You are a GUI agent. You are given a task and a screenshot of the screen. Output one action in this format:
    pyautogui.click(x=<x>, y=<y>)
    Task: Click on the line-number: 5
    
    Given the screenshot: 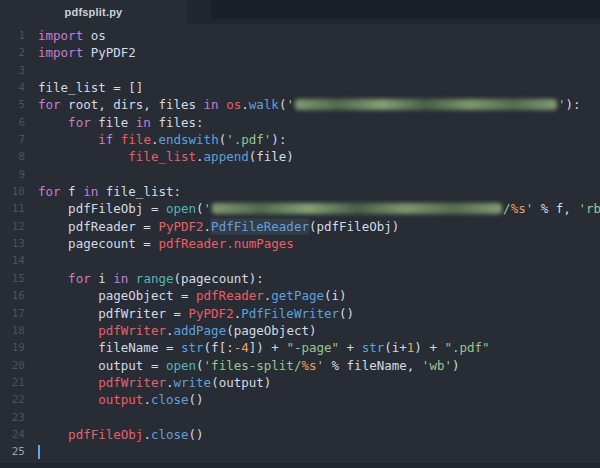 What is the action you would take?
    pyautogui.click(x=12, y=104)
    